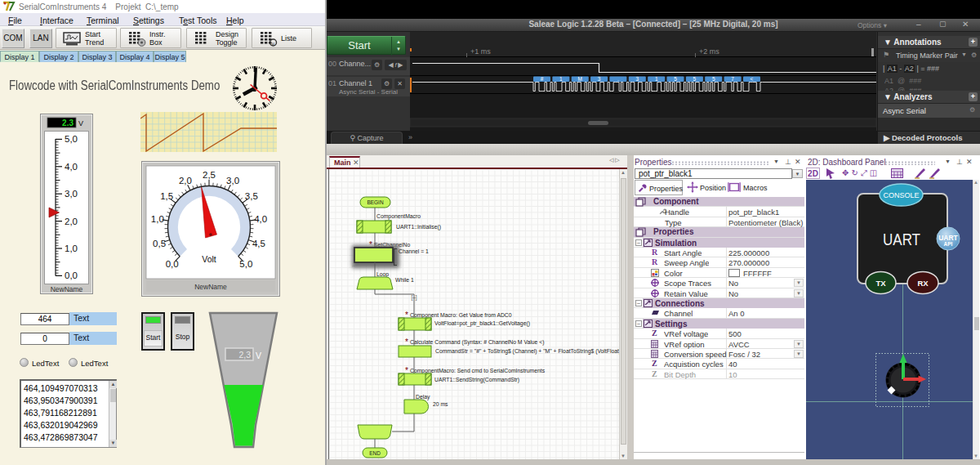 The width and height of the screenshot is (980, 465). What do you see at coordinates (375, 453) in the screenshot?
I see `svg-text: END` at bounding box center [375, 453].